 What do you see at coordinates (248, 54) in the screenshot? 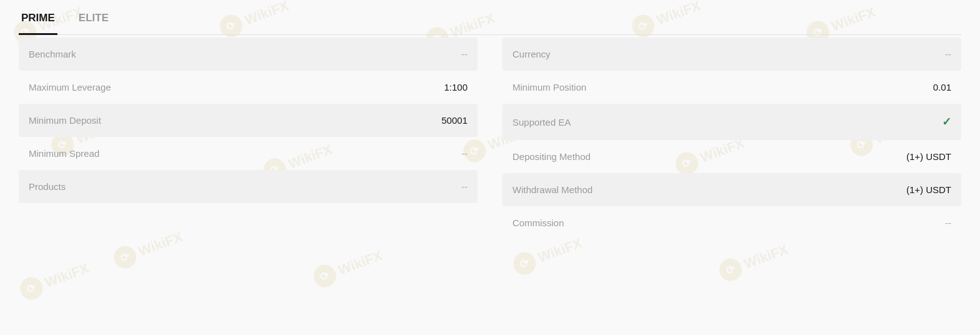
I see `table-row: Benchmark--` at bounding box center [248, 54].